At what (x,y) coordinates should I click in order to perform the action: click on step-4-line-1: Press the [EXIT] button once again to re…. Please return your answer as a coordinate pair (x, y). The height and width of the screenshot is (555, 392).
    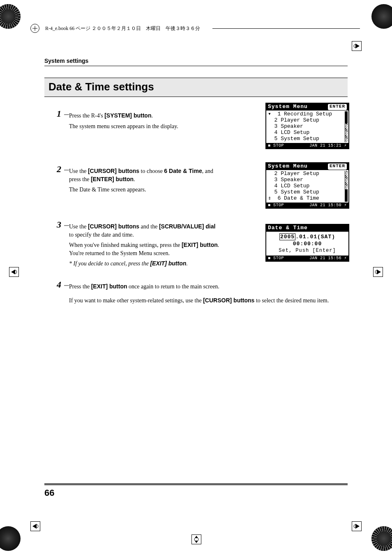
    Looking at the image, I should click on (208, 287).